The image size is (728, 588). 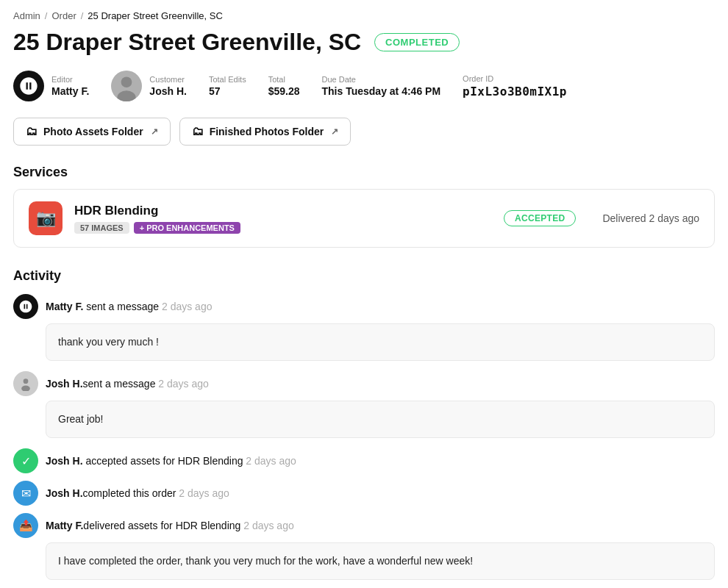 I want to click on breadcrumb-sep-2: /, so click(x=82, y=16).